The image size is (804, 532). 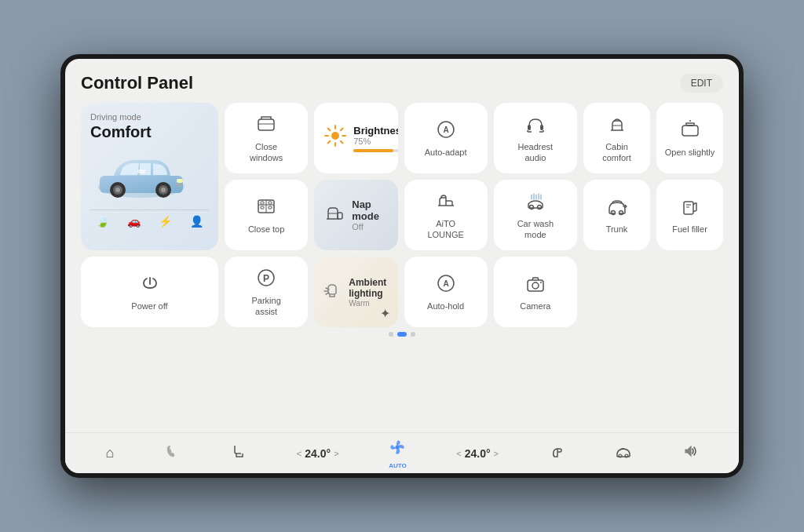 I want to click on car-wash-mode-icon, so click(x=535, y=202).